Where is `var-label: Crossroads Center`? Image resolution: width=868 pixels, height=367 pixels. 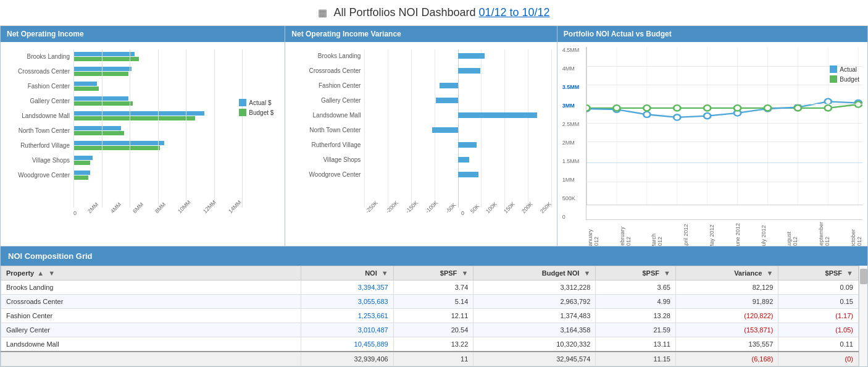
var-label: Crossroads Center is located at coordinates (327, 70).